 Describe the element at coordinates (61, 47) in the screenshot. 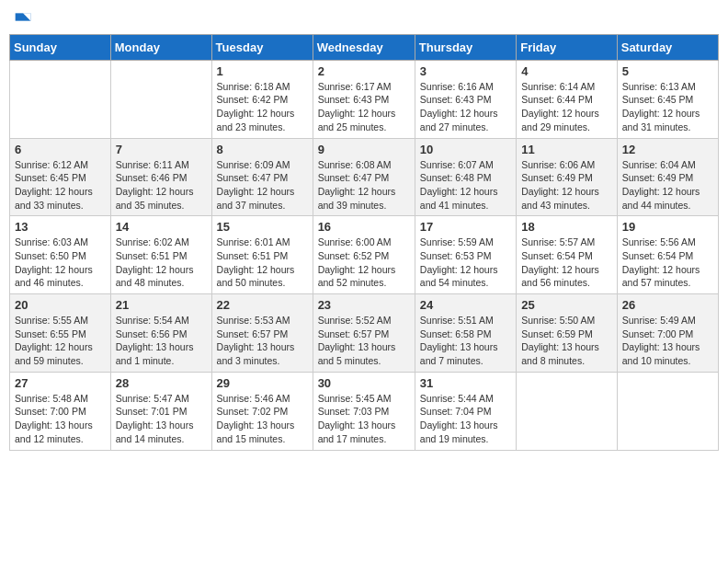

I see `weekday-header-sunday: Sunday` at that location.